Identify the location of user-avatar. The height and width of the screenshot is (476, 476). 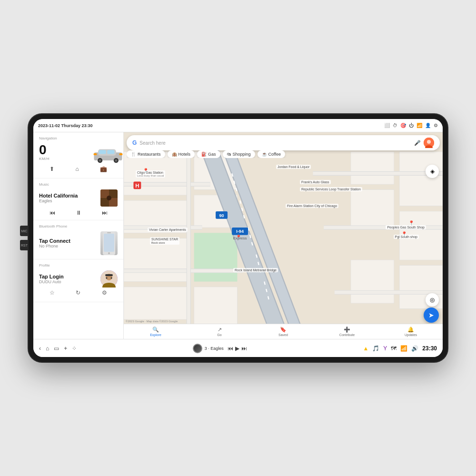
(429, 143).